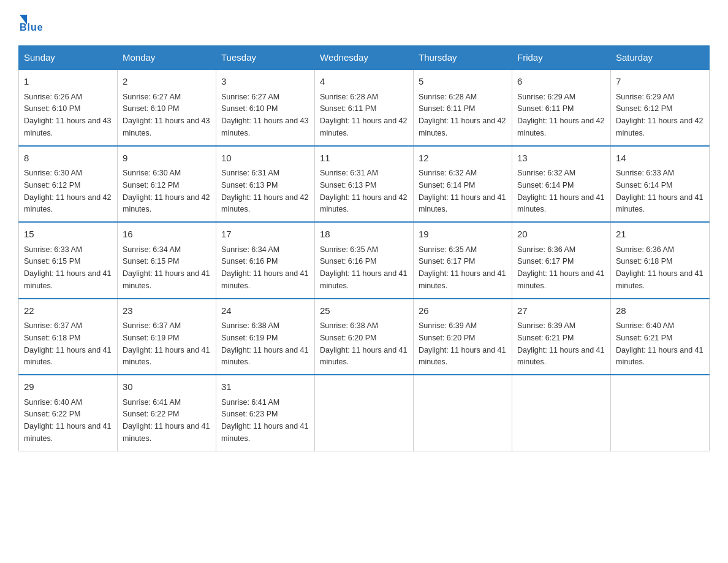 The height and width of the screenshot is (563, 728). What do you see at coordinates (661, 260) in the screenshot?
I see `calendar-cell: 21Sunrise: 6:36 AMSunset: 6:18 PMDayligh…` at bounding box center [661, 260].